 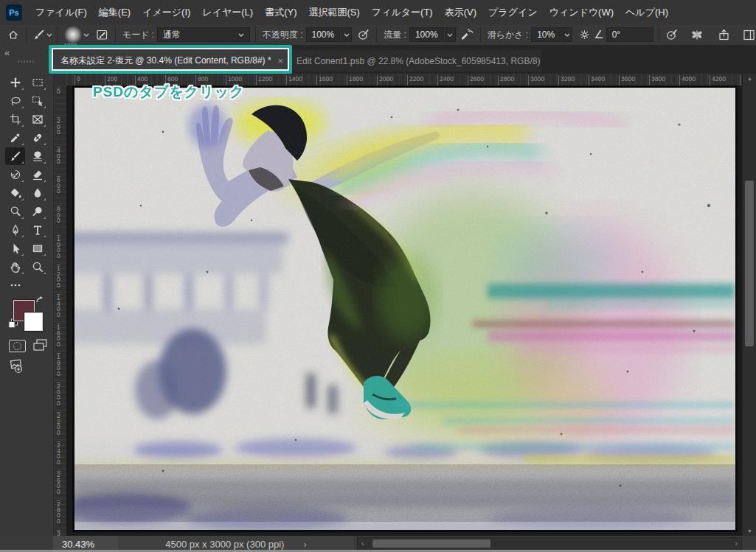 I want to click on h-ruler-label: 3000, so click(x=536, y=80).